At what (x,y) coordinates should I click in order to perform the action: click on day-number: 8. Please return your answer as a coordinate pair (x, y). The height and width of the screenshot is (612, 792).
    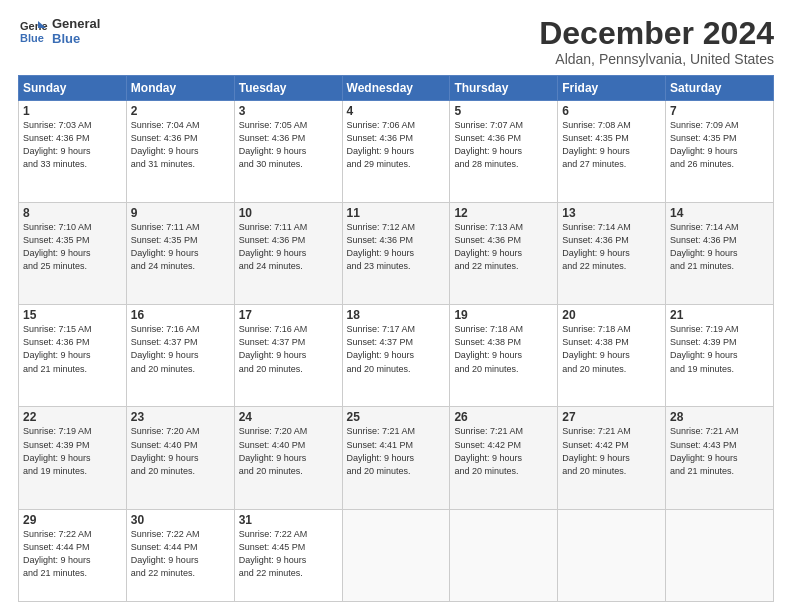
    Looking at the image, I should click on (72, 213).